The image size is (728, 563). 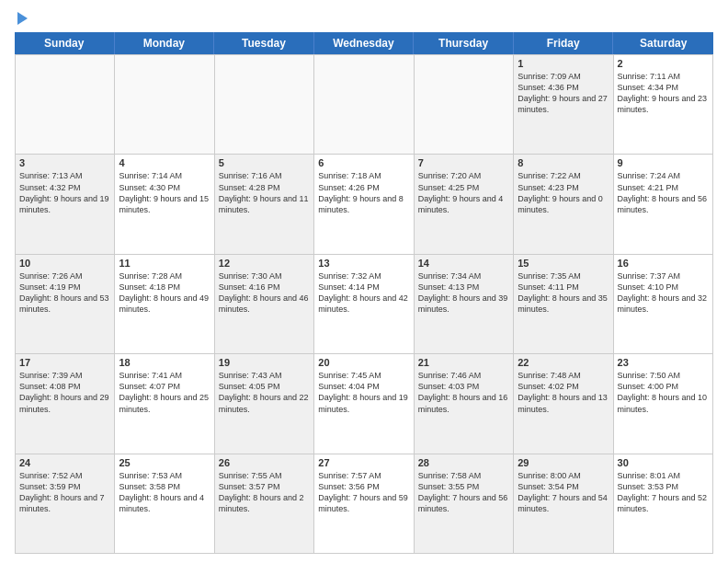 What do you see at coordinates (265, 204) in the screenshot?
I see `cal-cell-5: 5Sunrise: 7:16 AM Sunset: 4:28 PM Daylig…` at bounding box center [265, 204].